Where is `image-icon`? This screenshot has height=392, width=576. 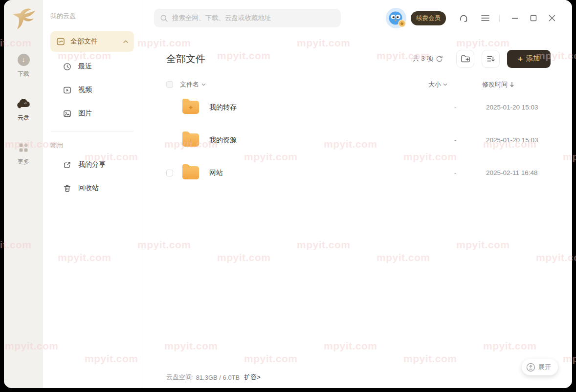
image-icon is located at coordinates (67, 113).